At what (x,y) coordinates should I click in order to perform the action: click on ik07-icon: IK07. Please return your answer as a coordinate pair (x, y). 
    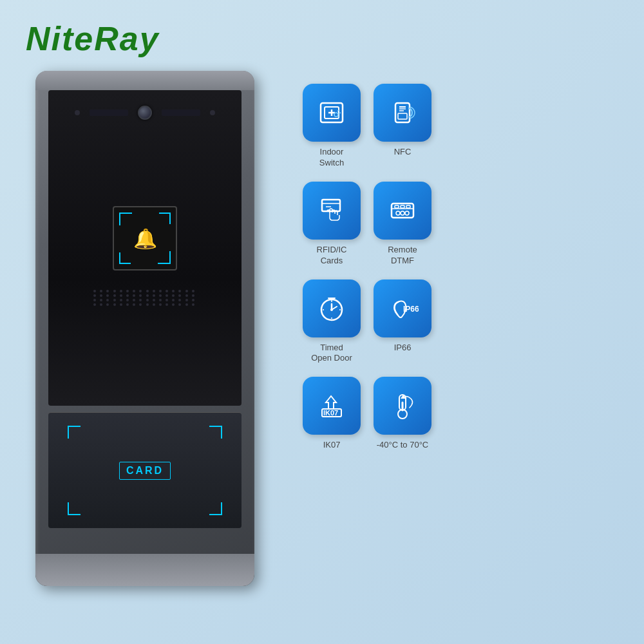
    Looking at the image, I should click on (332, 406).